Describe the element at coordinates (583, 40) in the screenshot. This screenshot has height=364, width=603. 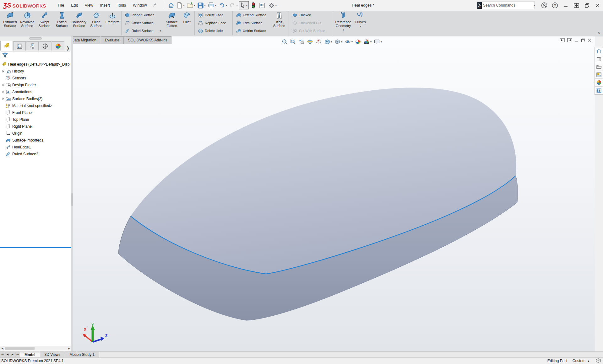
I see `doc-restore-icon` at that location.